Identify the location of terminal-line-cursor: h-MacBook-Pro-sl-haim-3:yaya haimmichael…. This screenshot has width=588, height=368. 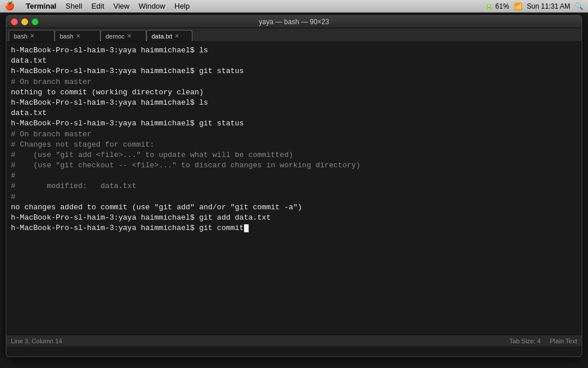
(294, 228).